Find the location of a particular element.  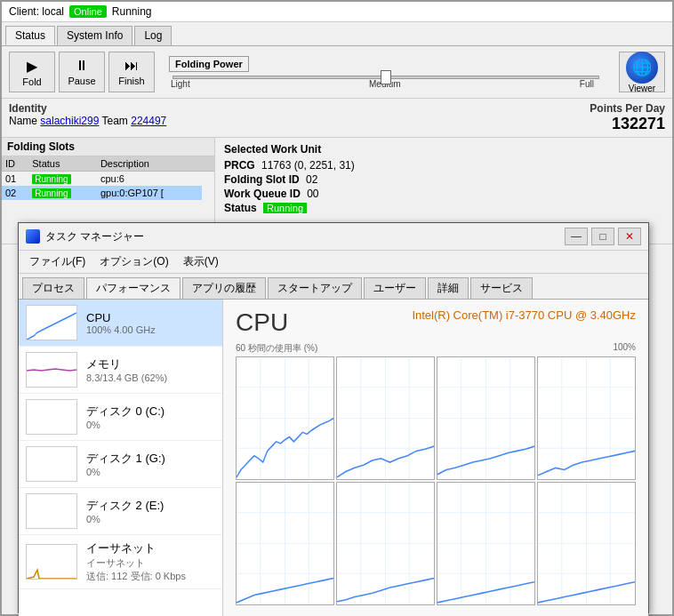

sidebar-item-memory: メモリ 8.3/13.4 GB (62%) is located at coordinates (121, 370).